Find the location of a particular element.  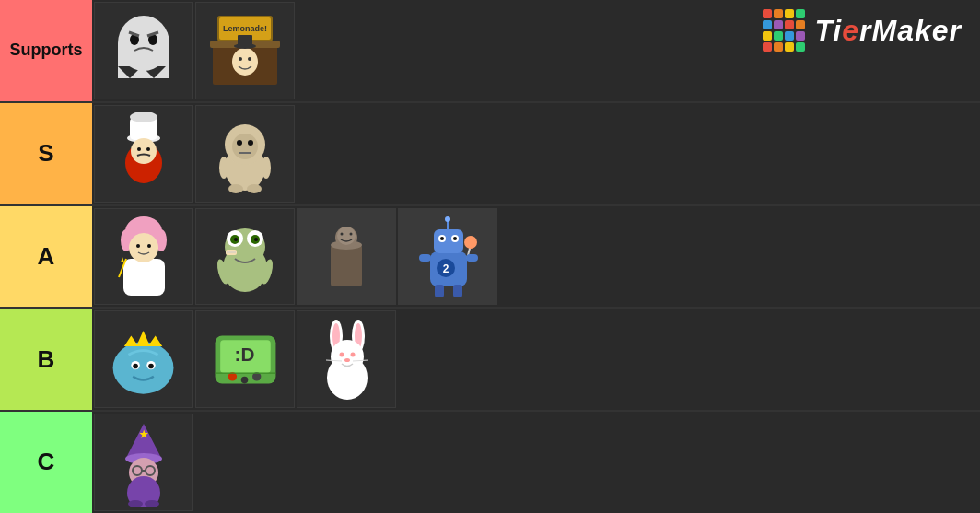

tier-item-doctor is located at coordinates (144, 257).